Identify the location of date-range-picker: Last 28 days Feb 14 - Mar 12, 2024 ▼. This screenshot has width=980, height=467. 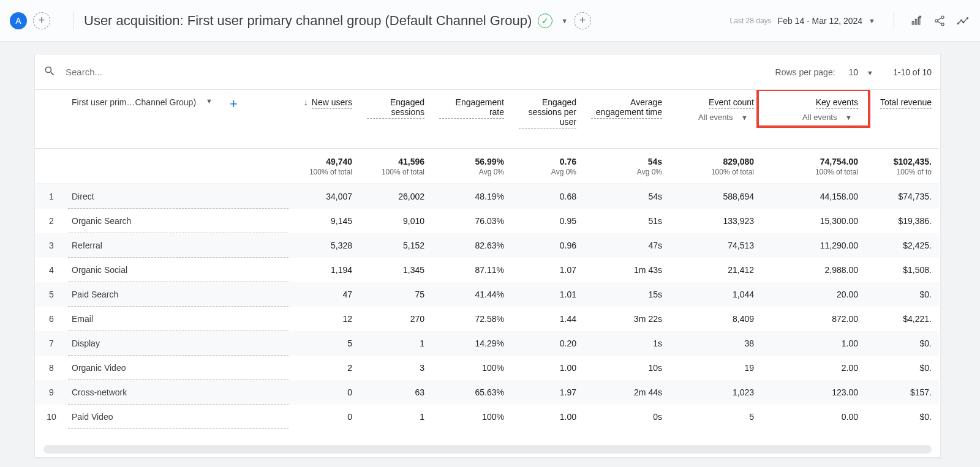
(806, 21).